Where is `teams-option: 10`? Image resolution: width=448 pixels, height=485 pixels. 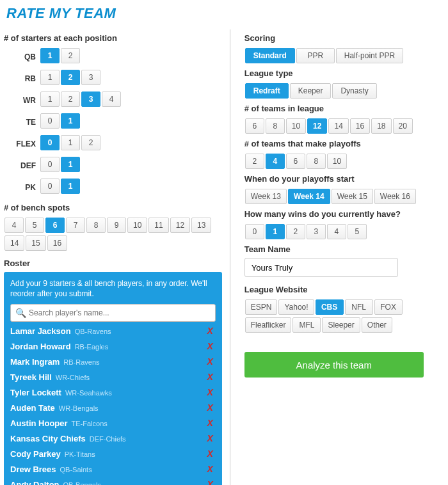
teams-option: 10 is located at coordinates (296, 126).